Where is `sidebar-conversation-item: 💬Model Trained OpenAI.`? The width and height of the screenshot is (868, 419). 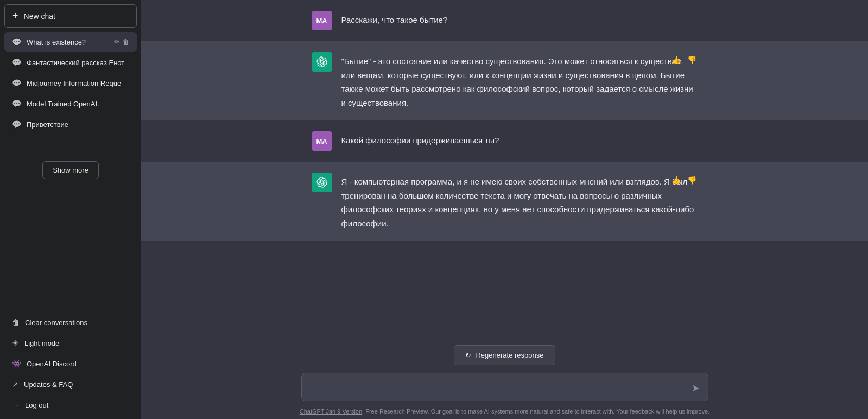
sidebar-conversation-item: 💬Model Trained OpenAI. is located at coordinates (71, 104).